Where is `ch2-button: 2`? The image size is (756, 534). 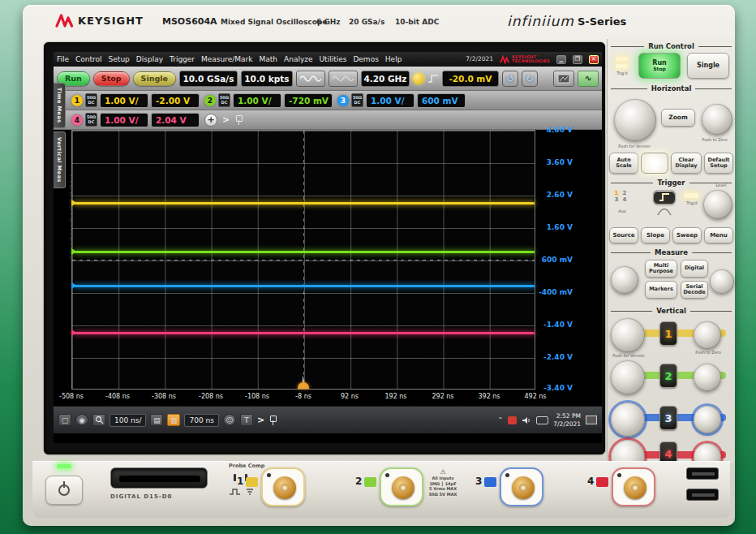
ch2-button: 2 is located at coordinates (668, 376).